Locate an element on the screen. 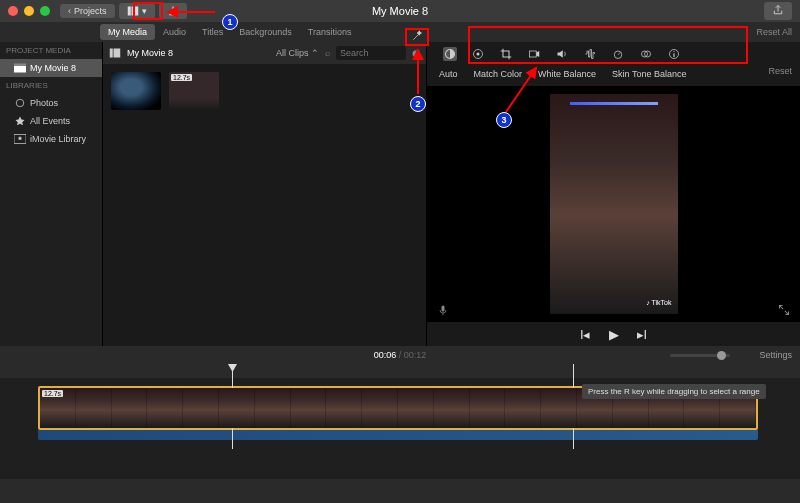 This screenshot has width=800, height=503. share-icon is located at coordinates (778, 10).